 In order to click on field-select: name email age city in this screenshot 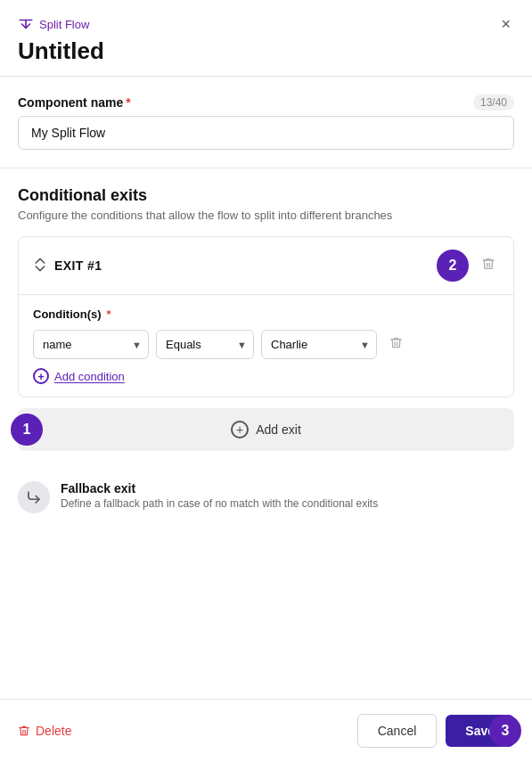, I will do `click(91, 344)`.